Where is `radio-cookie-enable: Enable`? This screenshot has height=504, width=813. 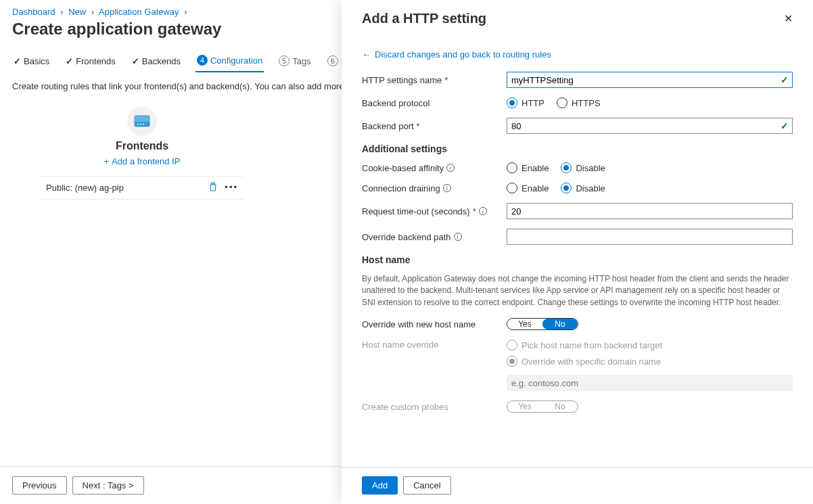
radio-cookie-enable: Enable is located at coordinates (528, 168).